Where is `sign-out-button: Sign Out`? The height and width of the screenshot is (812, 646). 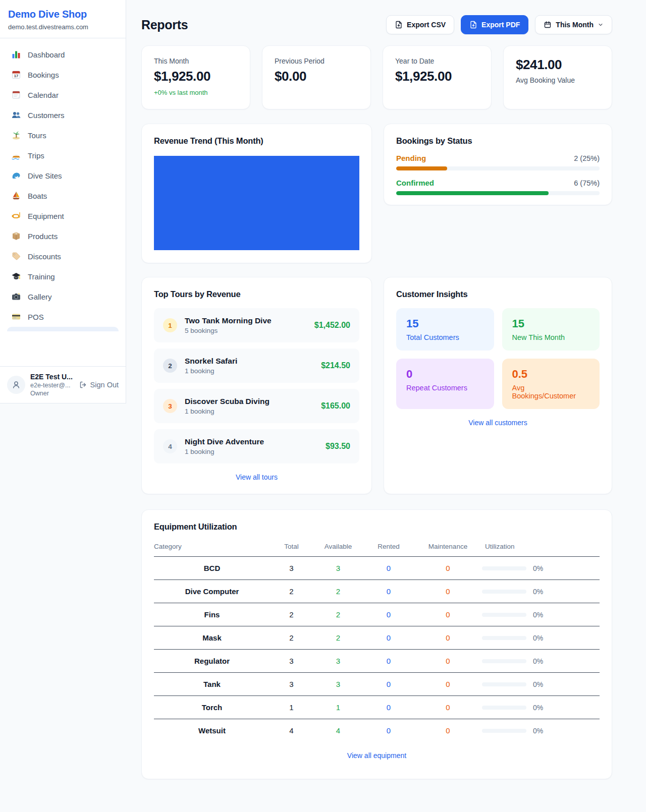
sign-out-button: Sign Out is located at coordinates (99, 385).